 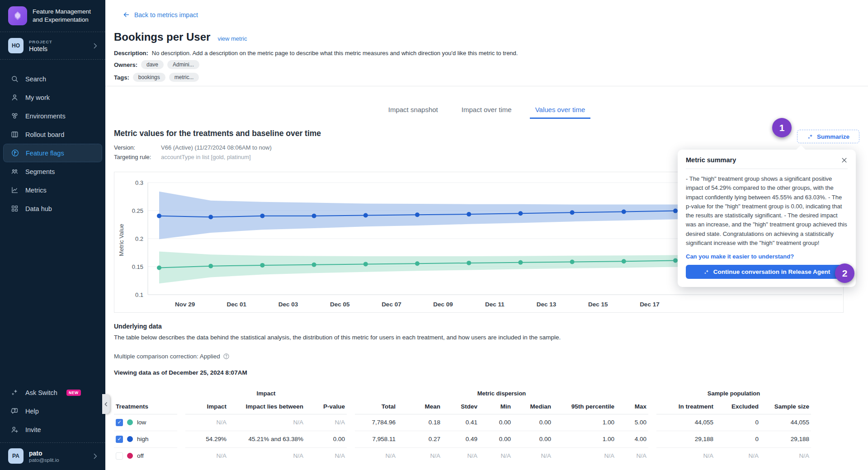 What do you see at coordinates (45, 116) in the screenshot?
I see `sidebar-item-label: Environments` at bounding box center [45, 116].